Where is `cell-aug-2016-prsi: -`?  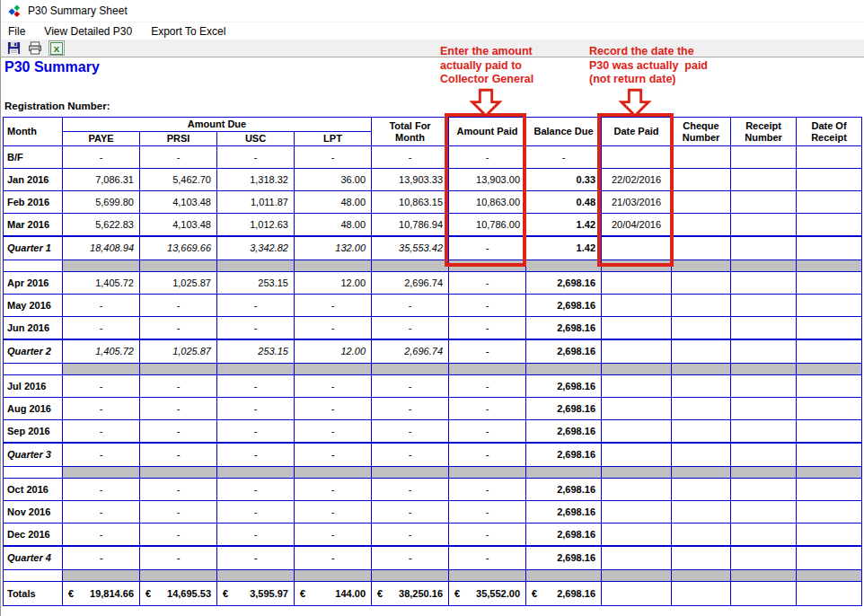
cell-aug-2016-prsi: - is located at coordinates (179, 409).